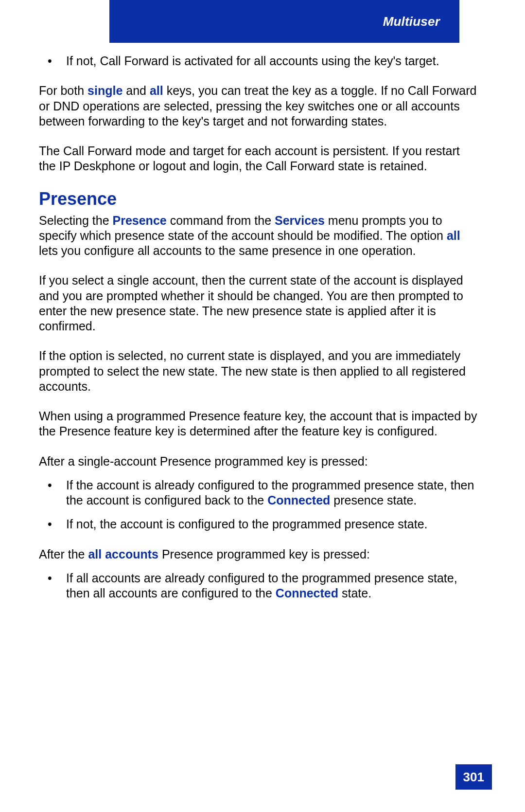  What do you see at coordinates (259, 61) in the screenshot?
I see `bullet-list-1: If not, Call Forward is activated for al…` at bounding box center [259, 61].